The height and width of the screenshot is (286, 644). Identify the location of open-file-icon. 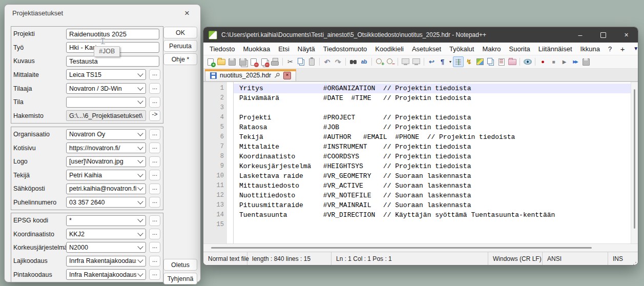
(221, 62).